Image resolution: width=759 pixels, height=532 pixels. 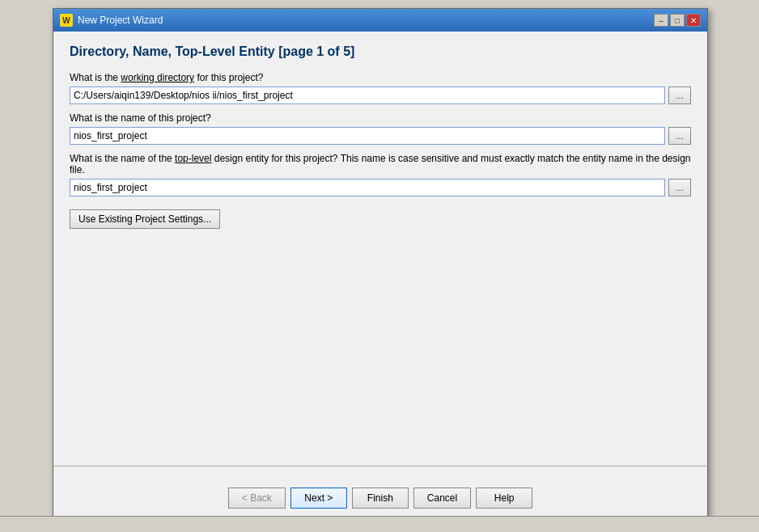 I want to click on bottom-separator, so click(x=380, y=466).